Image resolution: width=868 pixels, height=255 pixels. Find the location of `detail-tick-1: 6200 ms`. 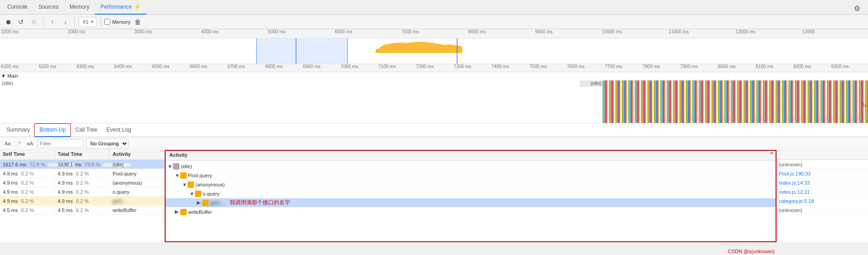

detail-tick-1: 6200 ms is located at coordinates (56, 68).